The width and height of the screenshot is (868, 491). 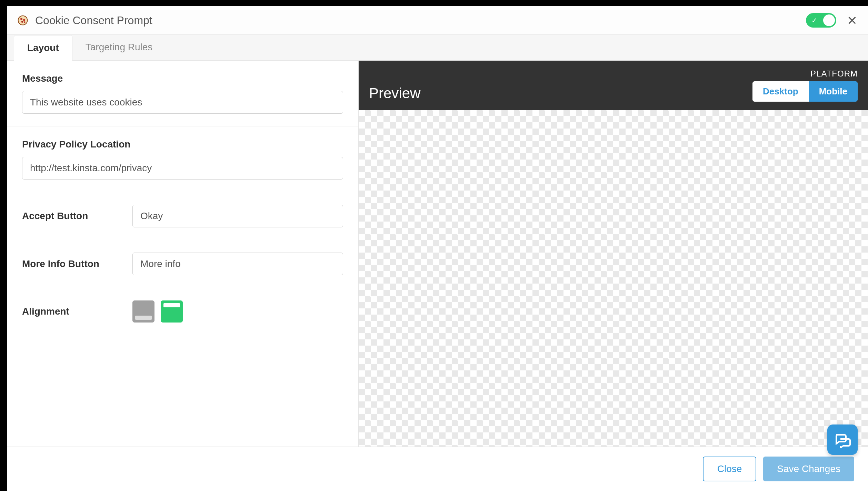 I want to click on alignment-field-row: Alignment, so click(x=183, y=311).